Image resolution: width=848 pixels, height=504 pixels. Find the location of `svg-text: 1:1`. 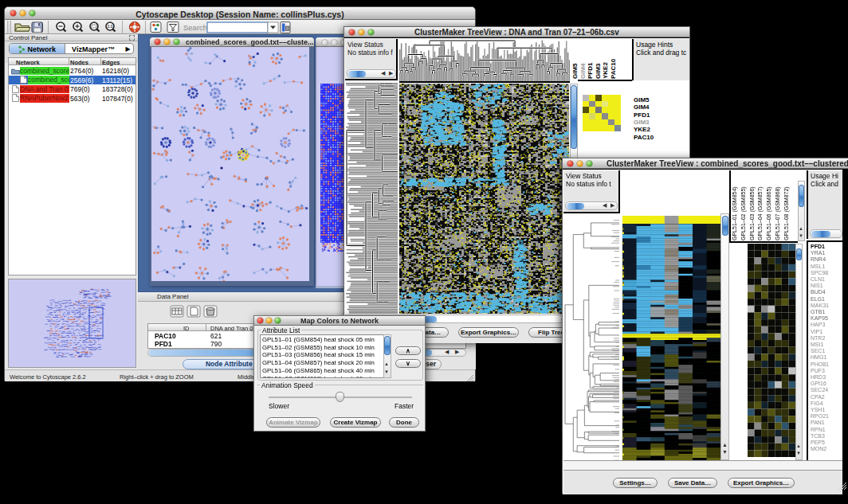

svg-text: 1:1 is located at coordinates (110, 26).